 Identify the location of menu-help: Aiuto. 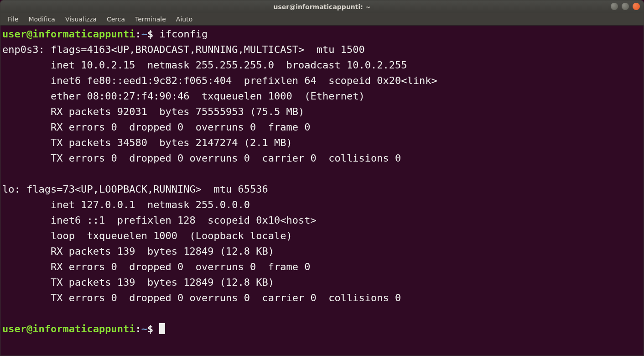
(184, 19).